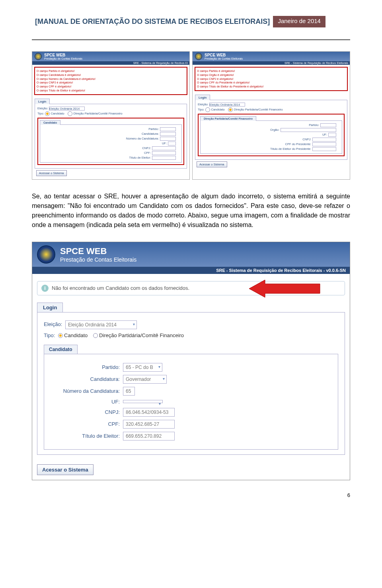  I want to click on partido-label: Partido:, so click(154, 129).